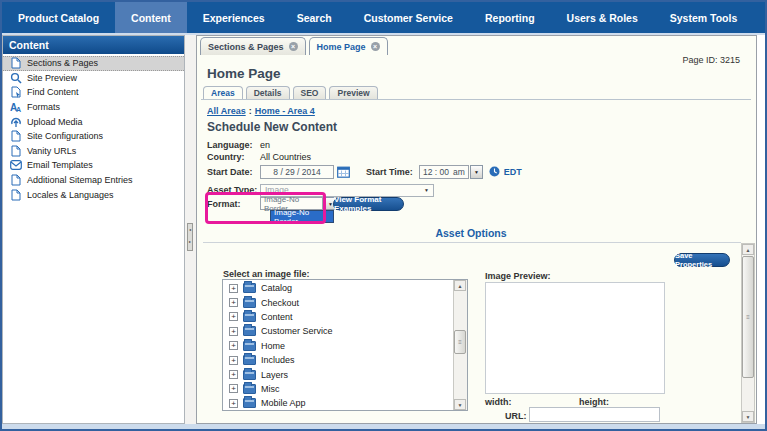 This screenshot has height=431, width=767. What do you see at coordinates (94, 78) in the screenshot?
I see `sidebar-item-site-preview: Site Preview` at bounding box center [94, 78].